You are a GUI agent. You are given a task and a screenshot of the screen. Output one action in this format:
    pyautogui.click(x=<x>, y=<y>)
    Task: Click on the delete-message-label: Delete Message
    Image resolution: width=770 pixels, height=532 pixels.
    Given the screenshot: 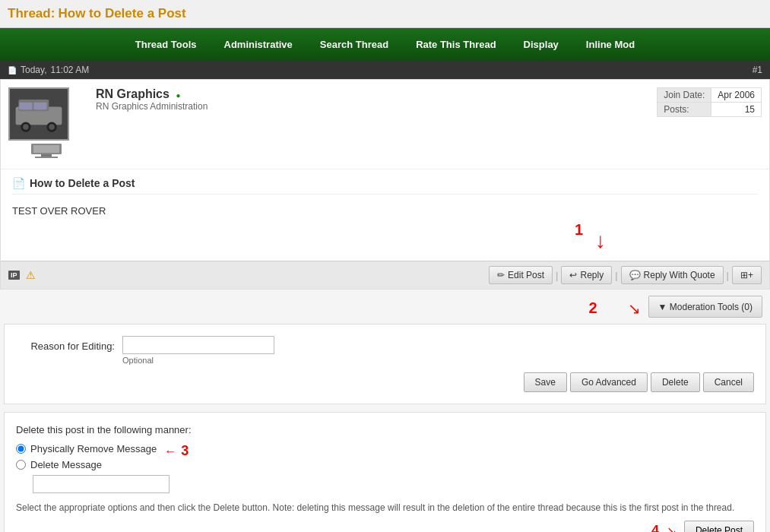 What is the action you would take?
    pyautogui.click(x=66, y=465)
    